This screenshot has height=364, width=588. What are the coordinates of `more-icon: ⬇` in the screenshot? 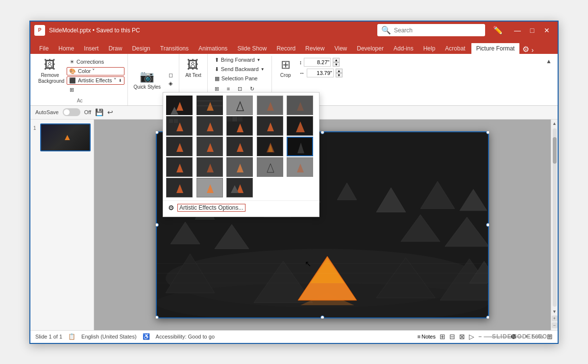 It's located at (121, 80).